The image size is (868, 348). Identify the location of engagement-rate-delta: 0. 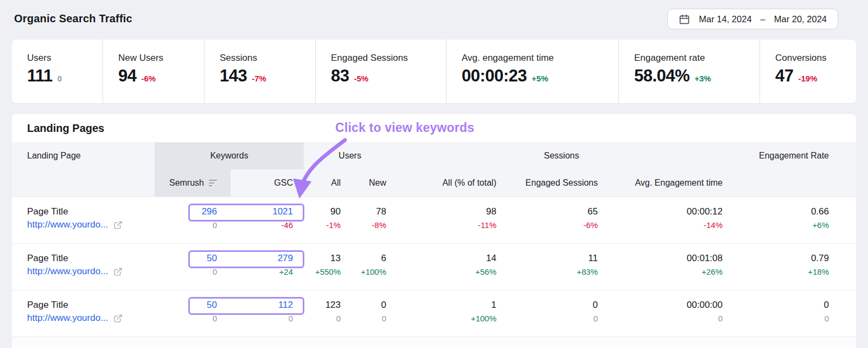
(778, 318).